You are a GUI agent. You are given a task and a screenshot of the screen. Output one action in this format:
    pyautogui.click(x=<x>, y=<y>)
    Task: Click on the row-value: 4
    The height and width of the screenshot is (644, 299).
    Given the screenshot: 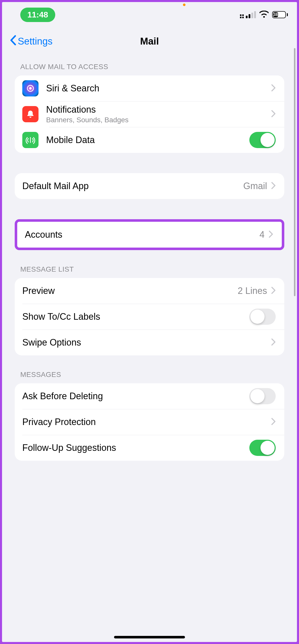 What is the action you would take?
    pyautogui.click(x=262, y=235)
    